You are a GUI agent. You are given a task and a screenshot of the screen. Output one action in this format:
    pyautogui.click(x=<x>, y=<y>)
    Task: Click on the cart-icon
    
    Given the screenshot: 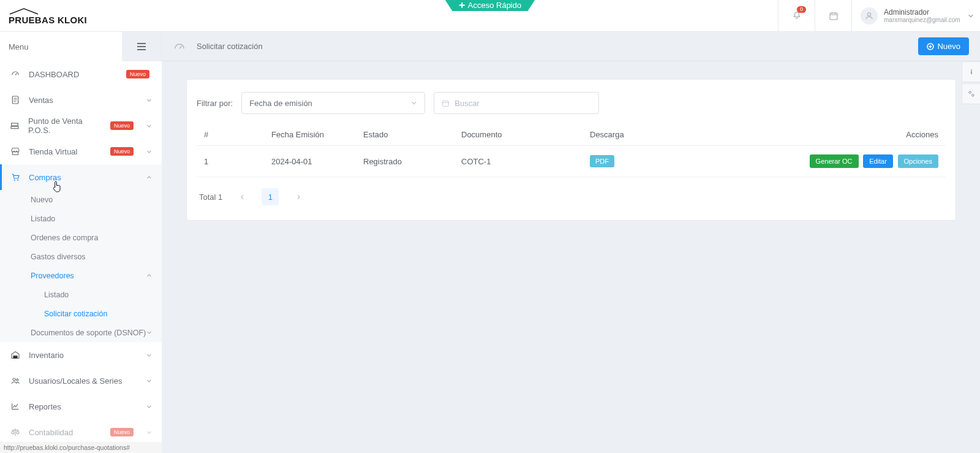 What is the action you would take?
    pyautogui.click(x=15, y=177)
    